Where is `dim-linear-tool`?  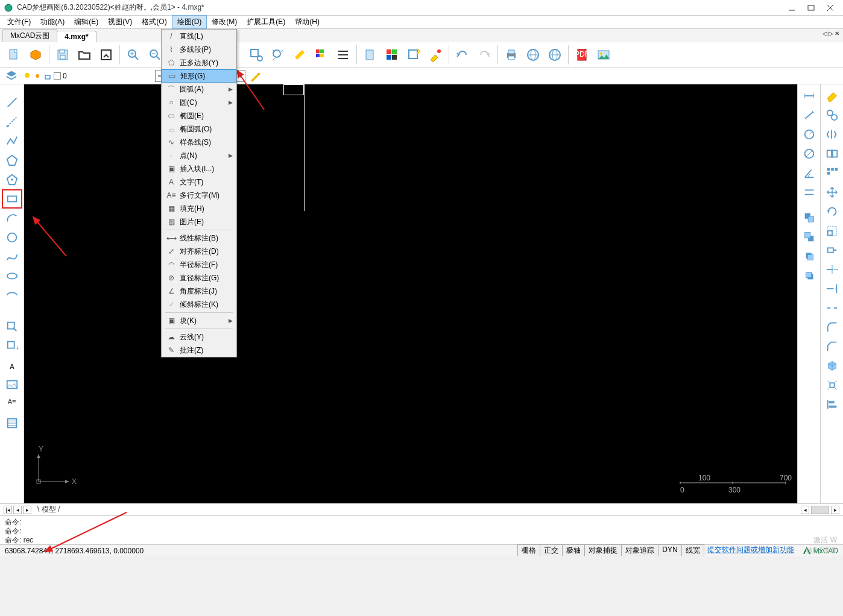
dim-linear-tool is located at coordinates (809, 96).